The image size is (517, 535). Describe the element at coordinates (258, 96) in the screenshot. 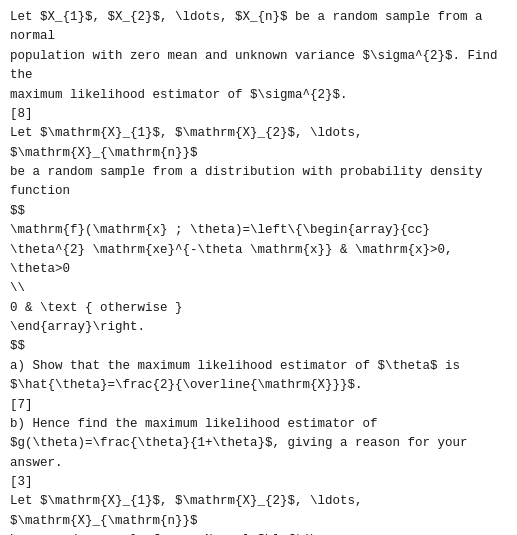

I see `text-line: maximum likelihood estimator of $\sigma^…` at that location.